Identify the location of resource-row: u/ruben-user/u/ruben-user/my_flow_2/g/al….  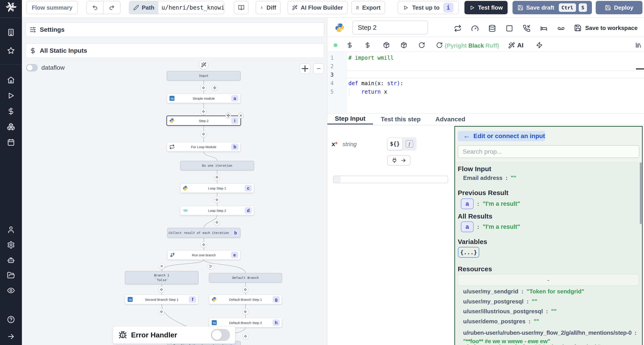
(553, 337).